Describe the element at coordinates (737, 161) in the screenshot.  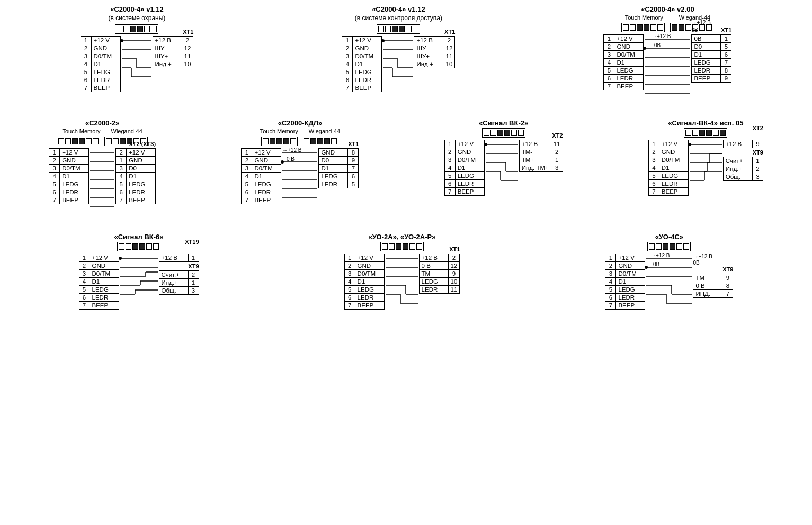
I see `pin-name: Счит+` at that location.